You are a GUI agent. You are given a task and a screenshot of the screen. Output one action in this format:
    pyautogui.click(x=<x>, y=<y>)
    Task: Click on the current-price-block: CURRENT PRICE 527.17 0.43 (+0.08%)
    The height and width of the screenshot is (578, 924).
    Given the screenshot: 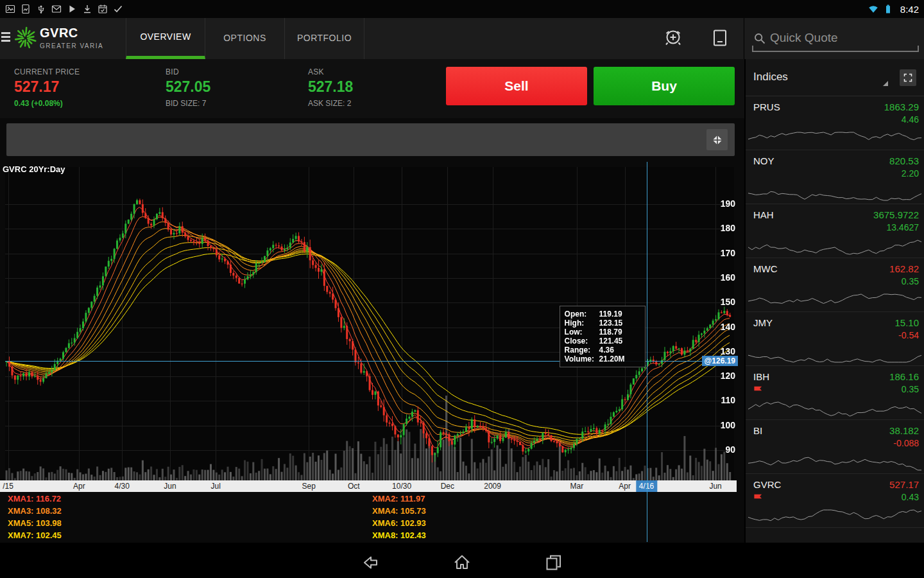 What is the action you would take?
    pyautogui.click(x=47, y=87)
    